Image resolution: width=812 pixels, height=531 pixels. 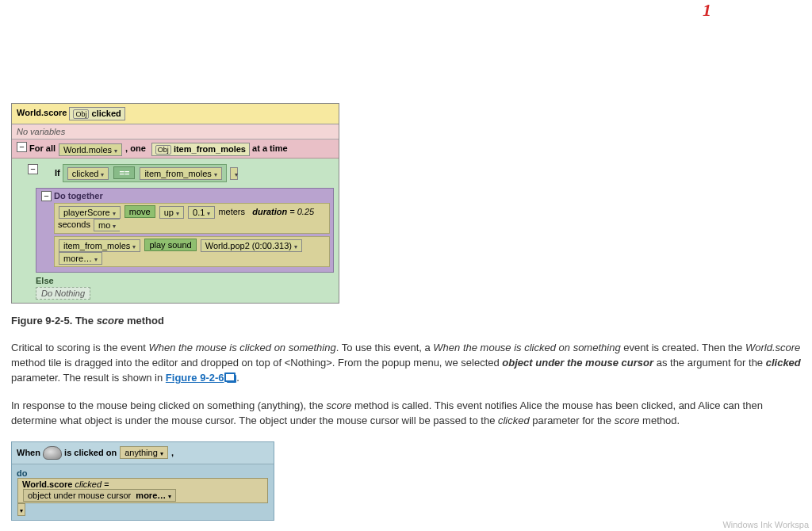 What do you see at coordinates (195, 377) in the screenshot?
I see `figure-9-2-6-link: Figure 9-2-6` at bounding box center [195, 377].